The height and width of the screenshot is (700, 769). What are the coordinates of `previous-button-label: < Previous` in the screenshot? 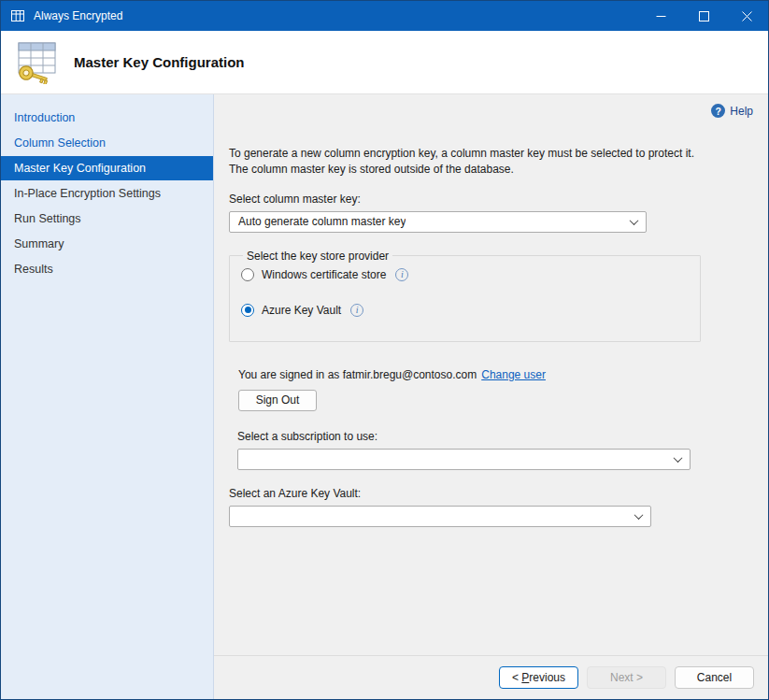 It's located at (538, 678).